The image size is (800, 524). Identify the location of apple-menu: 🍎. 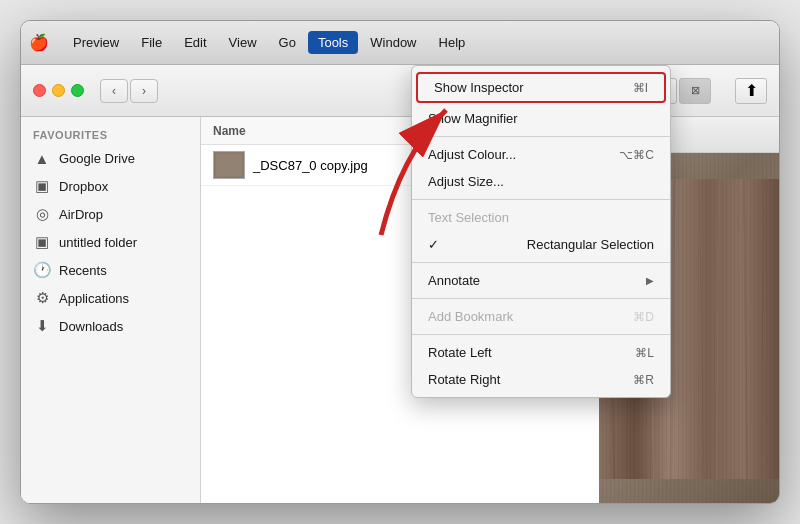
(39, 42).